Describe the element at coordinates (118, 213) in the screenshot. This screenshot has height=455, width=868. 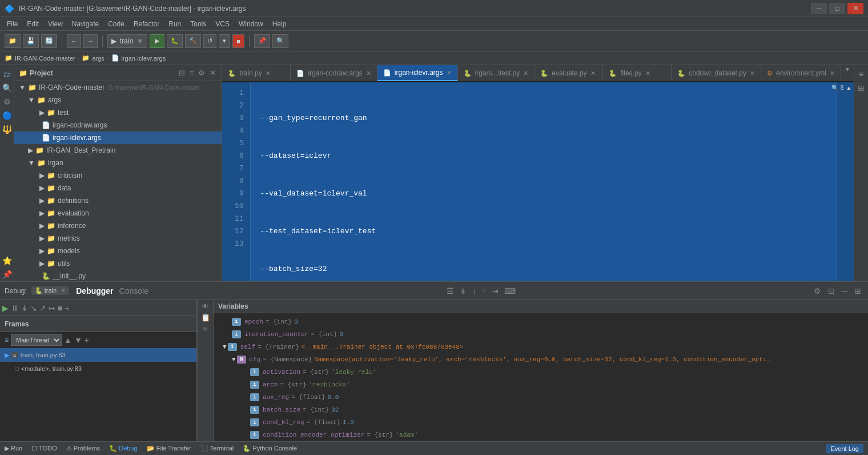
I see `tree-item-evaluation: ▶ 📁 evaluation` at that location.